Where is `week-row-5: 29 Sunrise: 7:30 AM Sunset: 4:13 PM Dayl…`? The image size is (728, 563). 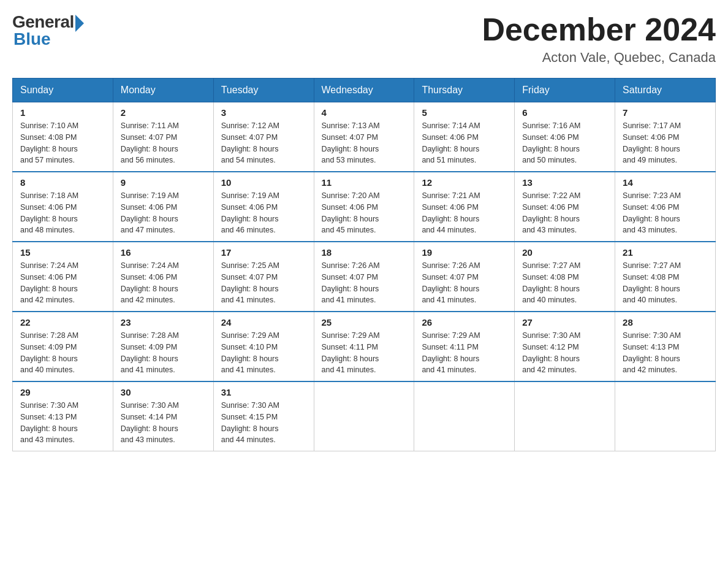 week-row-5: 29 Sunrise: 7:30 AM Sunset: 4:13 PM Dayl… is located at coordinates (364, 416).